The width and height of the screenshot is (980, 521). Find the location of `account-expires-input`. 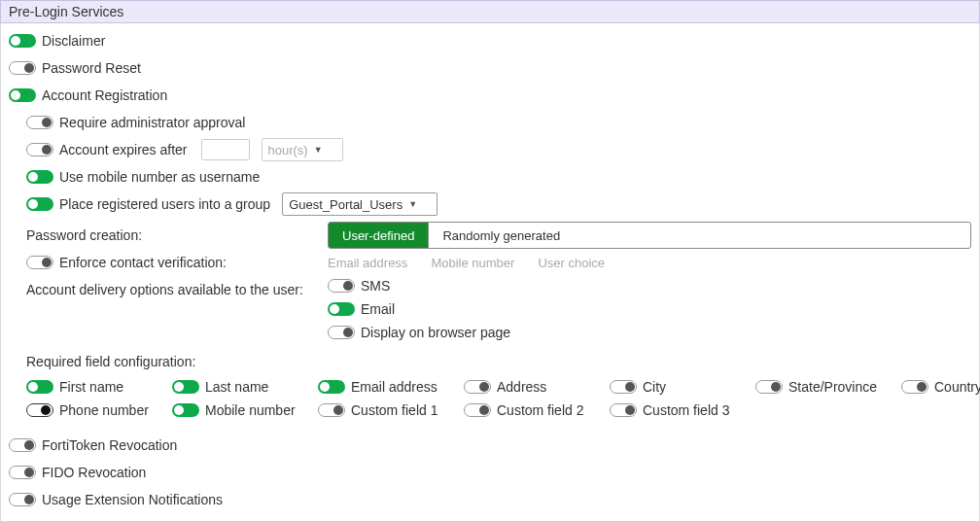

account-expires-input is located at coordinates (226, 150).